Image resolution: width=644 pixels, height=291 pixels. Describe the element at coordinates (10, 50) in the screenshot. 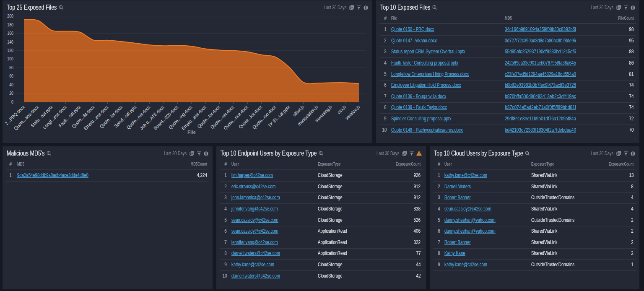

I see `svg-text: 120` at that location.